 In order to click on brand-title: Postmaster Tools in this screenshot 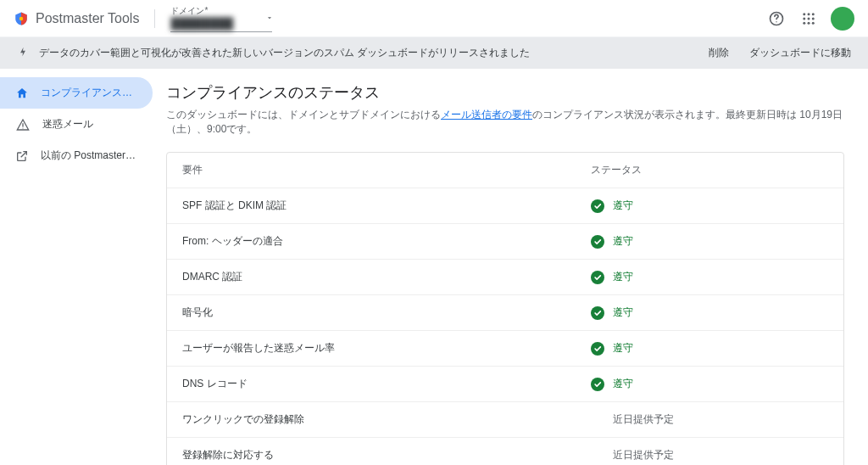, I will do `click(87, 19)`.